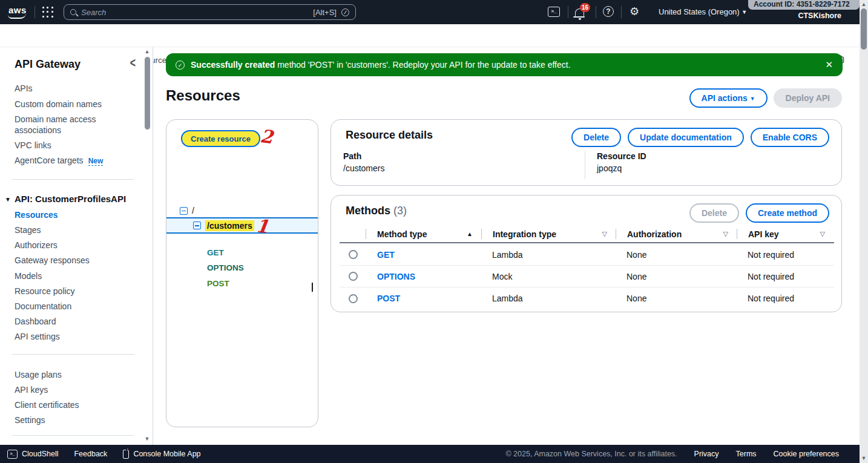 This screenshot has height=463, width=868. What do you see at coordinates (790, 137) in the screenshot?
I see `enable-cors-button: Enable CORS` at bounding box center [790, 137].